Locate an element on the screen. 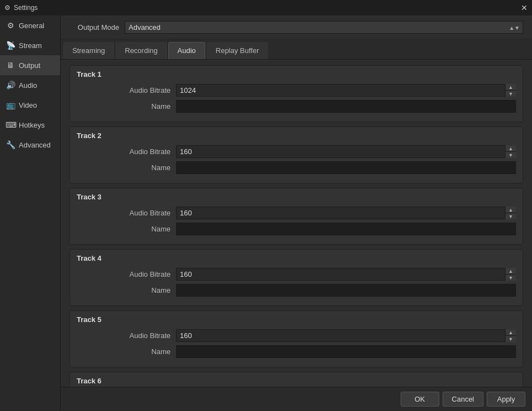 The width and height of the screenshot is (532, 411). name-label-5: Name is located at coordinates (126, 351).